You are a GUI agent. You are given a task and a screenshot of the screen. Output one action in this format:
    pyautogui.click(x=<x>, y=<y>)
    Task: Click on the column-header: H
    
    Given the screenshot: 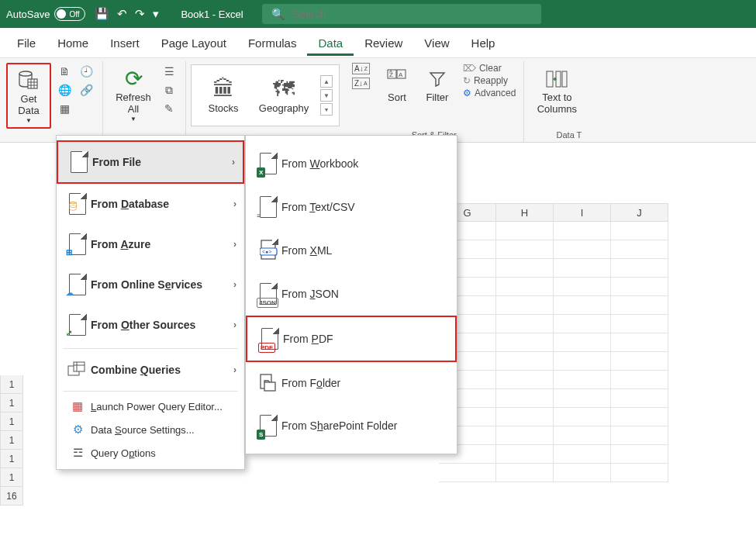 What is the action you would take?
    pyautogui.click(x=525, y=212)
    